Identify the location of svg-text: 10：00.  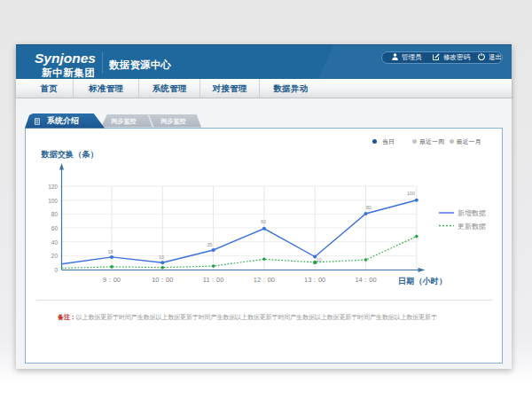
(162, 280).